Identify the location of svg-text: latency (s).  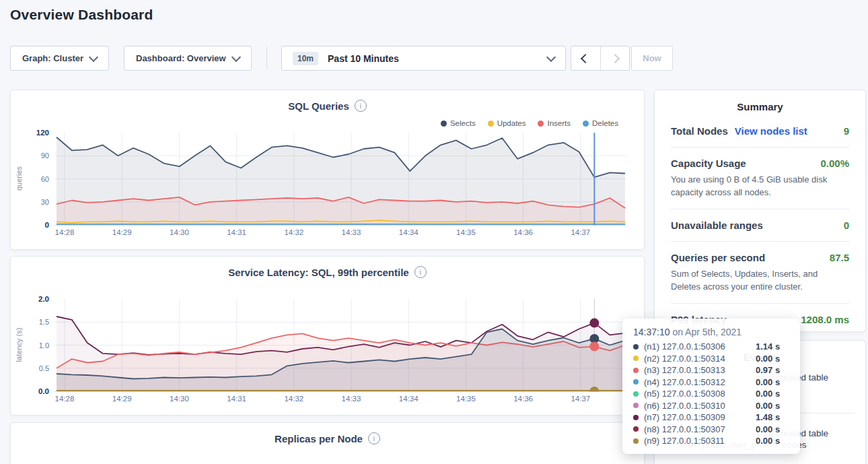
(19, 345).